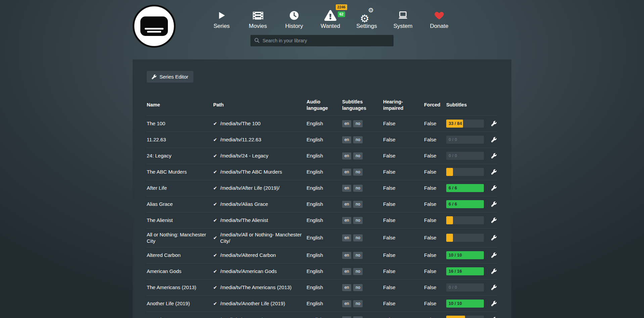  Describe the element at coordinates (222, 19) in the screenshot. I see `nav-item-series: Series` at that location.